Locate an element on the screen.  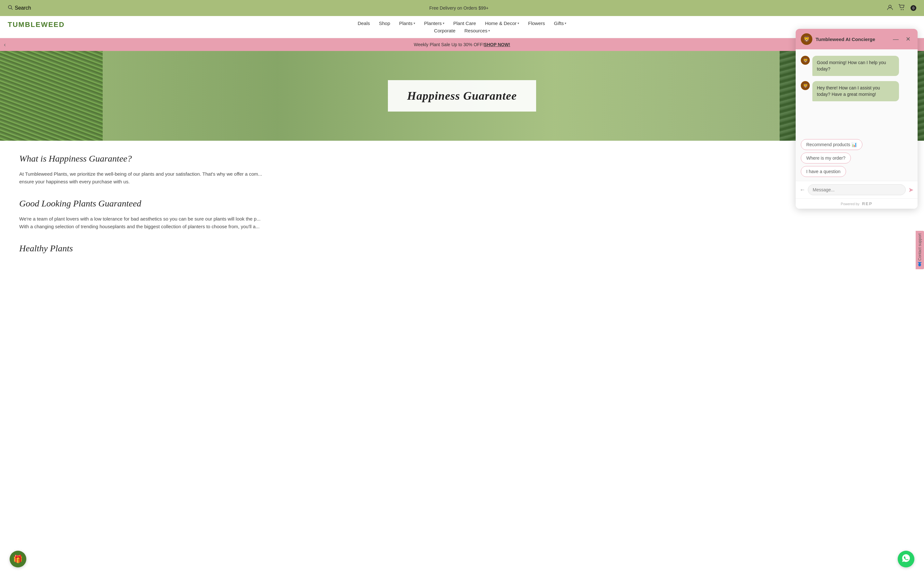
nav-shop: Shop is located at coordinates (384, 23).